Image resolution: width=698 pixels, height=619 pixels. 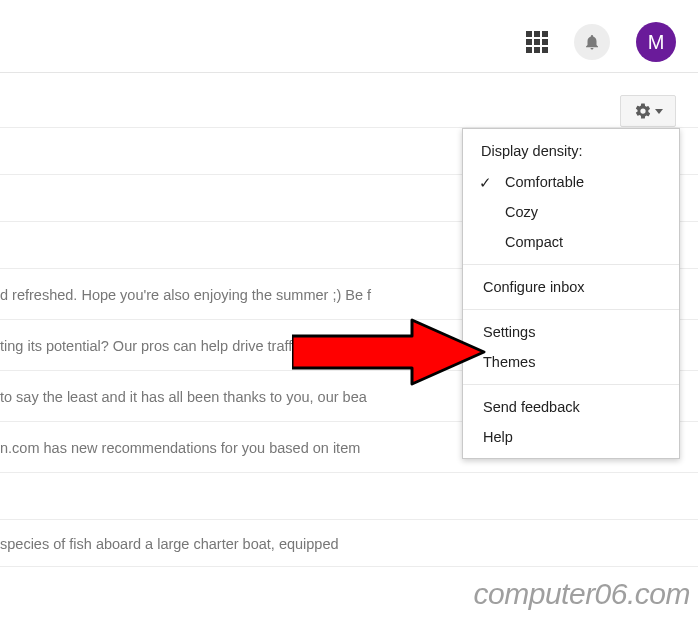 I want to click on avatar-initial: M, so click(x=656, y=42).